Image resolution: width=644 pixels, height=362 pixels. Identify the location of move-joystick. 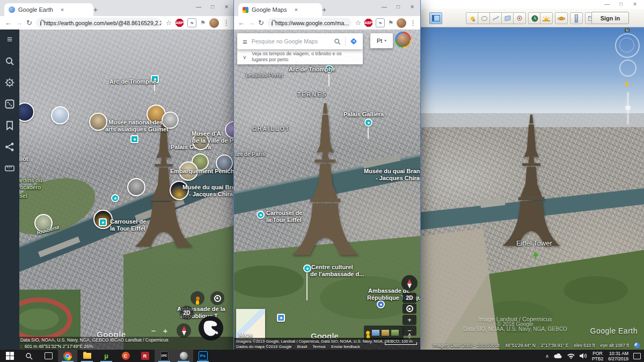
(628, 68).